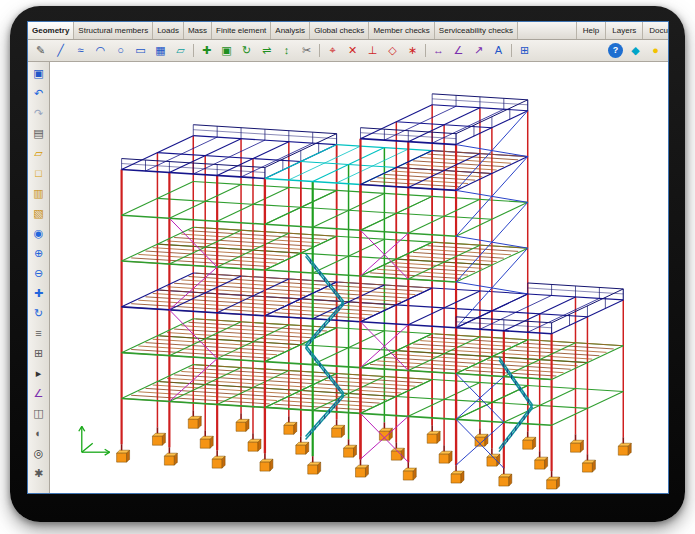 This screenshot has height=534, width=695. What do you see at coordinates (39, 278) in the screenshot?
I see `sidebar-toolbar: ▣↶↷▤▱□▥▧◉⊕⊖✚↻≡⊞▸∠◫◐◎✱` at bounding box center [39, 278].